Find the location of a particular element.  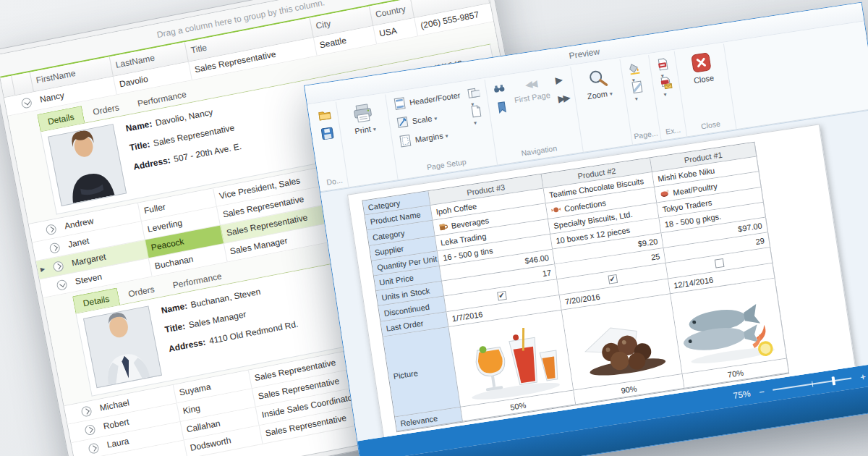

orientation-button is located at coordinates (473, 93).